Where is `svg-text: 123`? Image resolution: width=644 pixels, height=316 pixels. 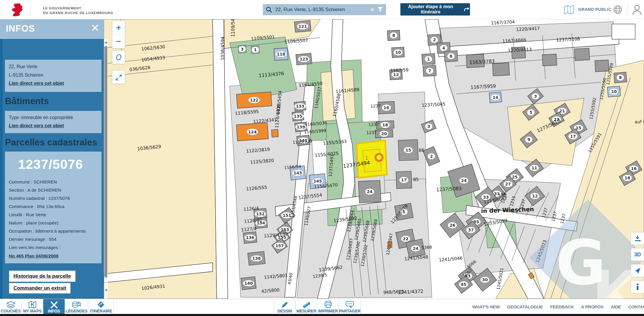
svg-text: 123 is located at coordinates (304, 59).